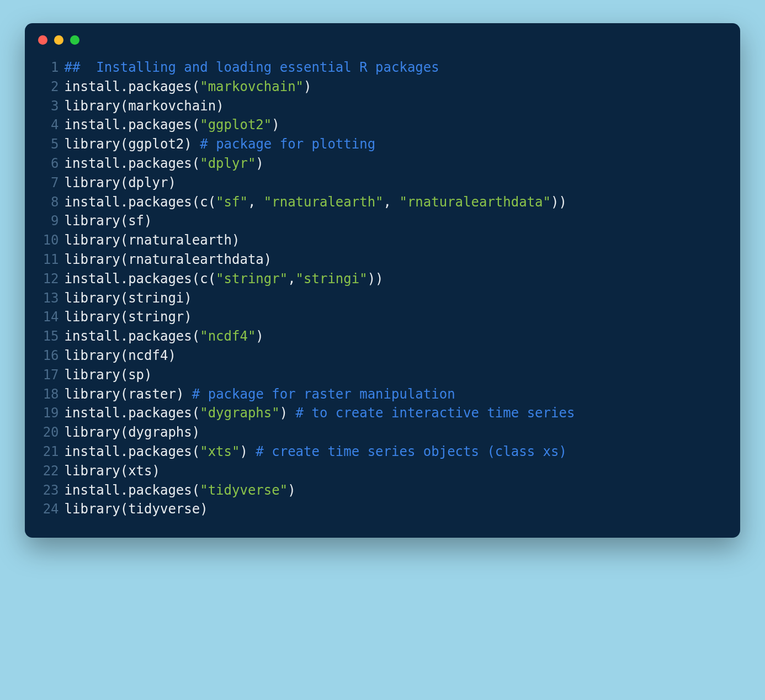 The width and height of the screenshot is (765, 700). I want to click on code-content: library(rnaturalearth), so click(396, 241).